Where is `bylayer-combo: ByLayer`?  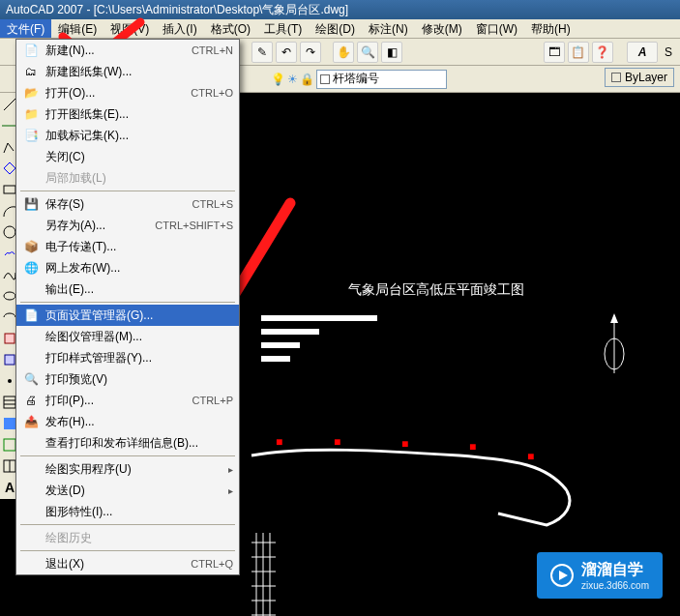
bylayer-combo: ByLayer is located at coordinates (639, 77).